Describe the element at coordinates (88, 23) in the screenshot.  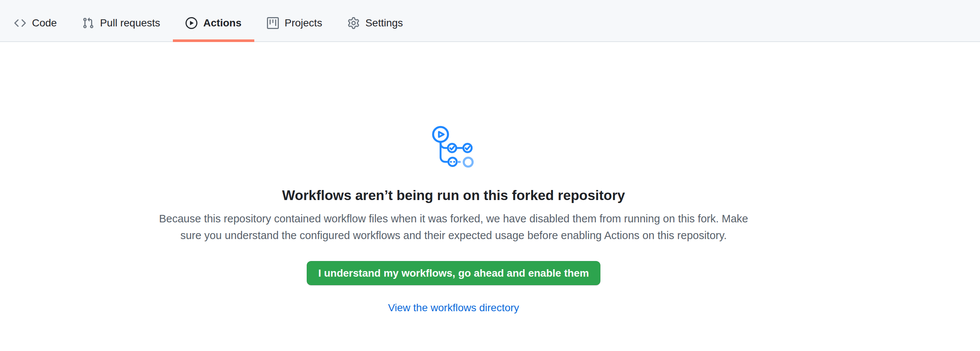
I see `git-pull-request-icon` at that location.